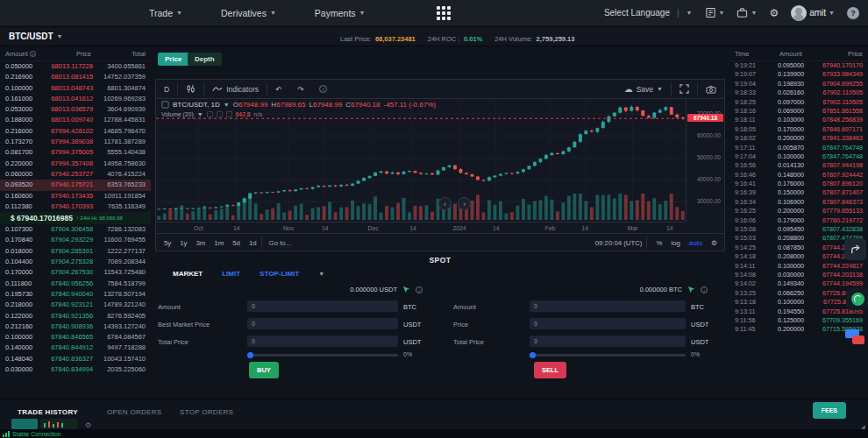 The image size is (868, 438). I want to click on order-book-ask-row: 0.22000067994.35740814958.758630, so click(75, 164).